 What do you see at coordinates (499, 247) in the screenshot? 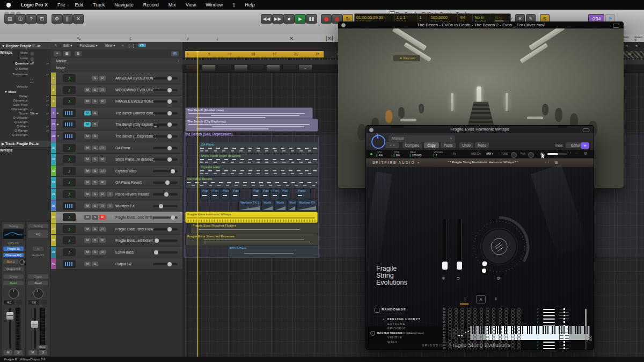
I see `main-dial` at bounding box center [499, 247].